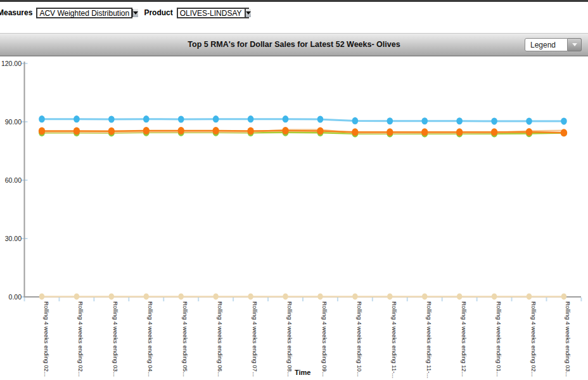 Image resolution: width=588 pixels, height=380 pixels. Describe the element at coordinates (185, 339) in the screenshot. I see `x-axis-label: Rolling 4 weeks ending 05...` at that location.